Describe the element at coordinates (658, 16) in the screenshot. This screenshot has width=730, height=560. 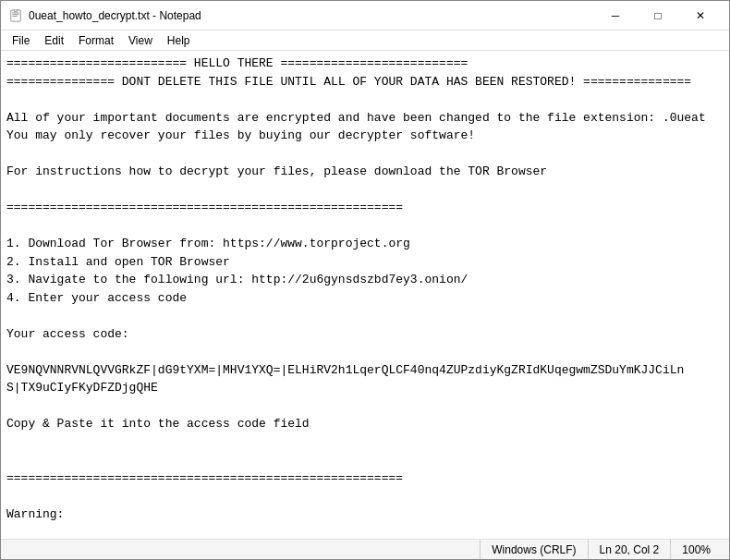
I see `window-controls: ─ □ ✕` at that location.